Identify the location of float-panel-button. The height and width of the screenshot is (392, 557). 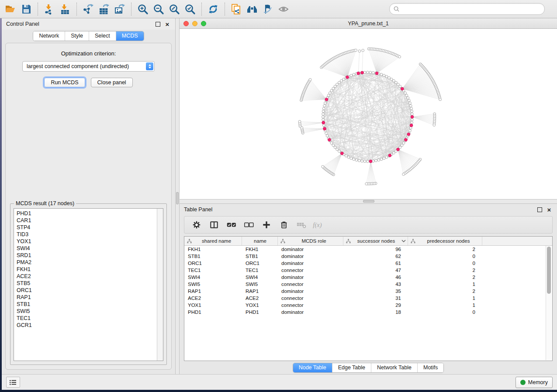
(158, 24).